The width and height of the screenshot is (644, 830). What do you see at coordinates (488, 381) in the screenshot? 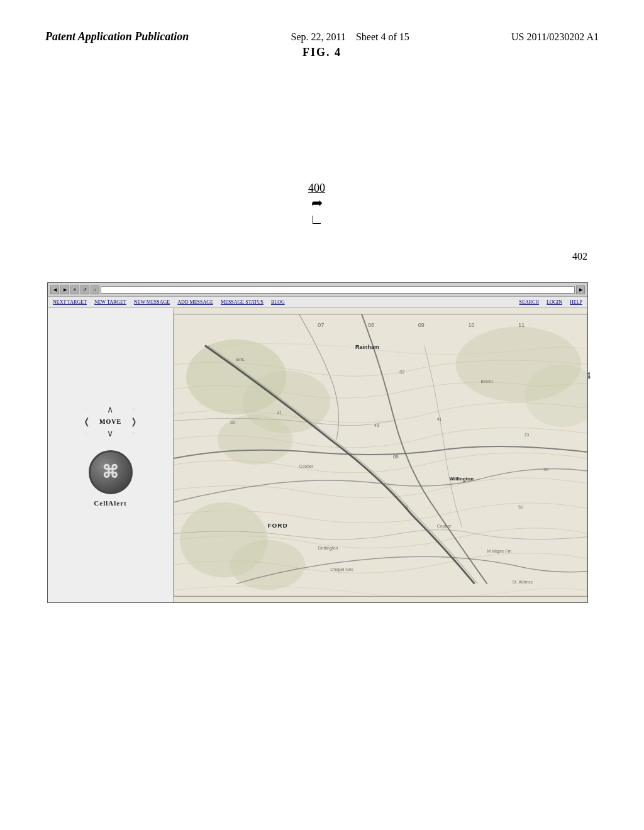
I see `svg-text: Bremt.` at bounding box center [488, 381].